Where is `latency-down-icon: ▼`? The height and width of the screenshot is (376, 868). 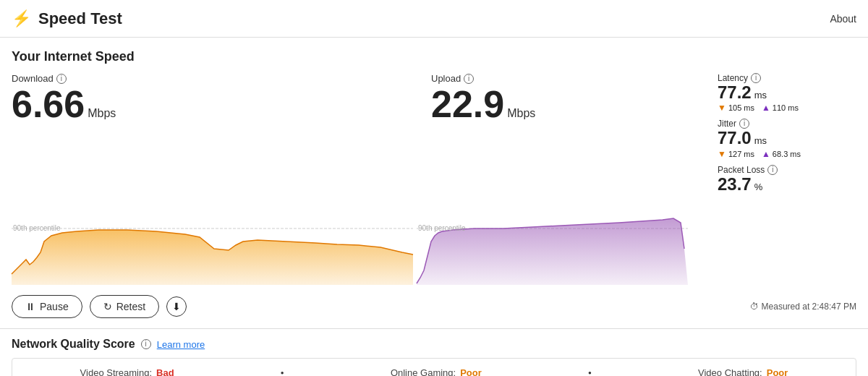
latency-down-icon: ▼ is located at coordinates (722, 108).